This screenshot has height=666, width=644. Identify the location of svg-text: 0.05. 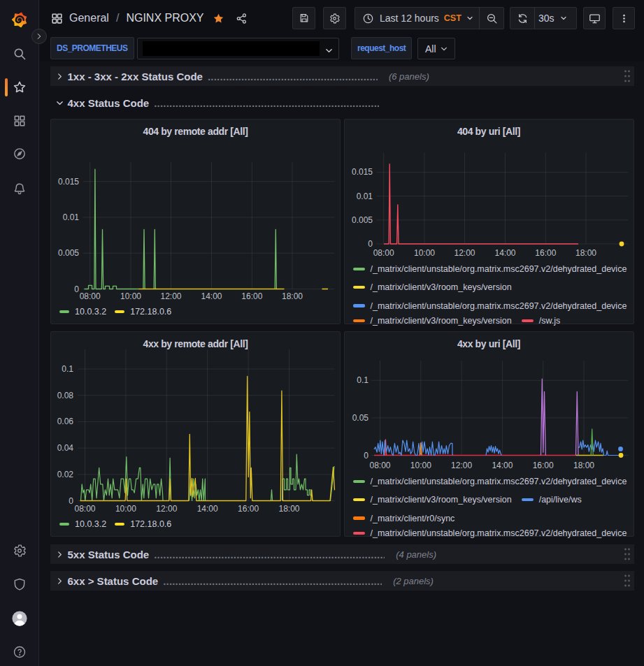
(360, 418).